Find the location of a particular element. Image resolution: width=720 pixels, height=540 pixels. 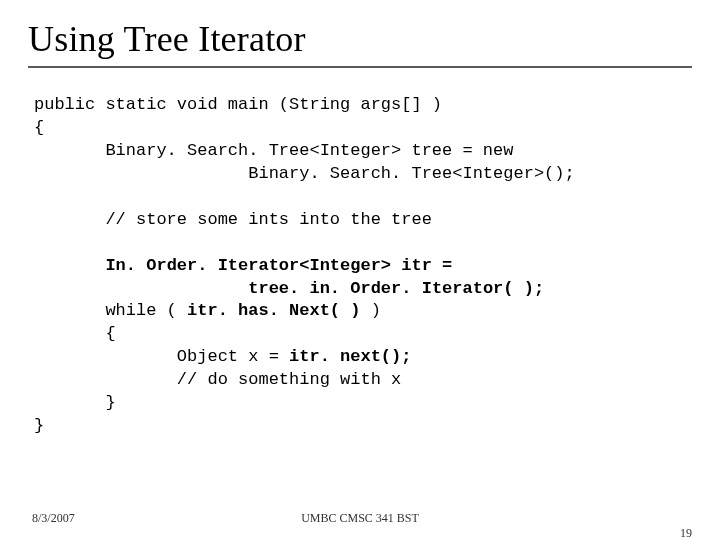

code-bold: In. Order. Iterator<Integer> itr = is located at coordinates (278, 266).